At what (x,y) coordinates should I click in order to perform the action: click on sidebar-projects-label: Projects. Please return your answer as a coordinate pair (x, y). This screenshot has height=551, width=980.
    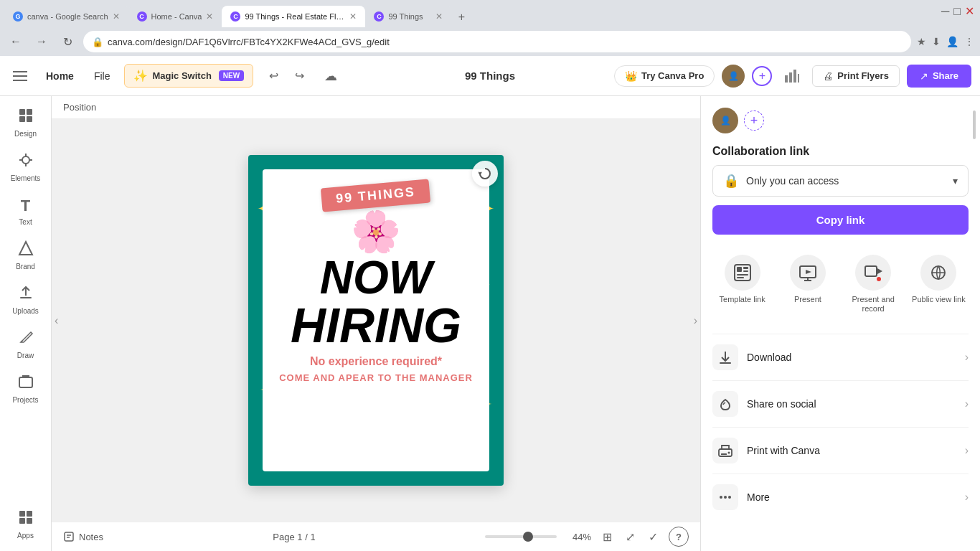
    Looking at the image, I should click on (25, 400).